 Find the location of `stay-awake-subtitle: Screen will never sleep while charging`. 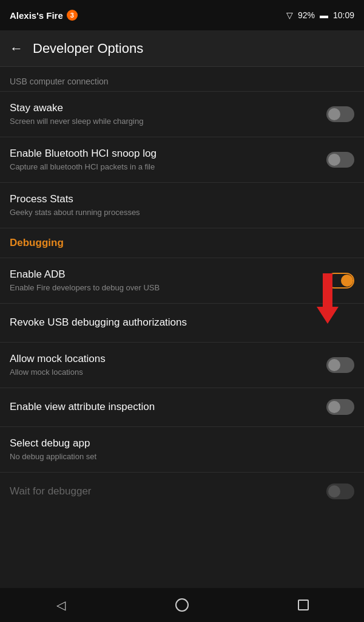

stay-awake-subtitle: Screen will never sleep while charging is located at coordinates (164, 121).